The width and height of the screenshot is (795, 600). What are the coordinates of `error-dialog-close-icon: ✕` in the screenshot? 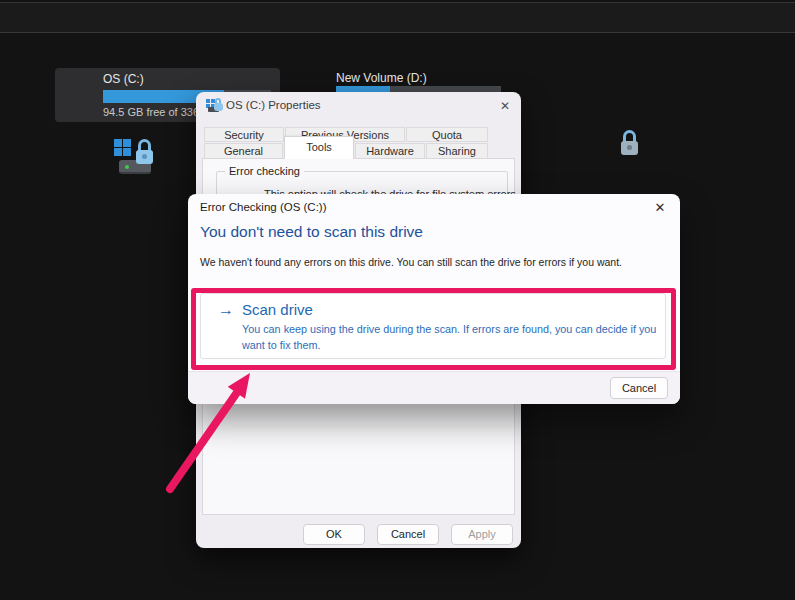 It's located at (660, 208).